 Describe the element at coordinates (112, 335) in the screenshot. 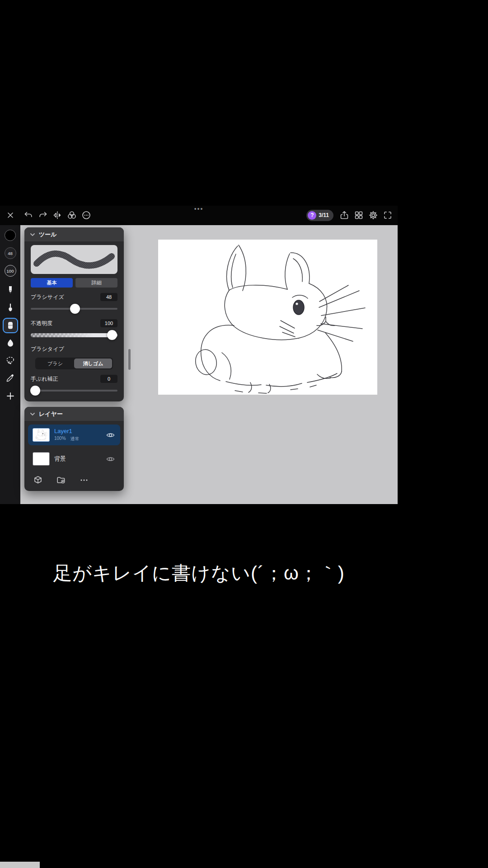

I see `opacity-knob` at that location.